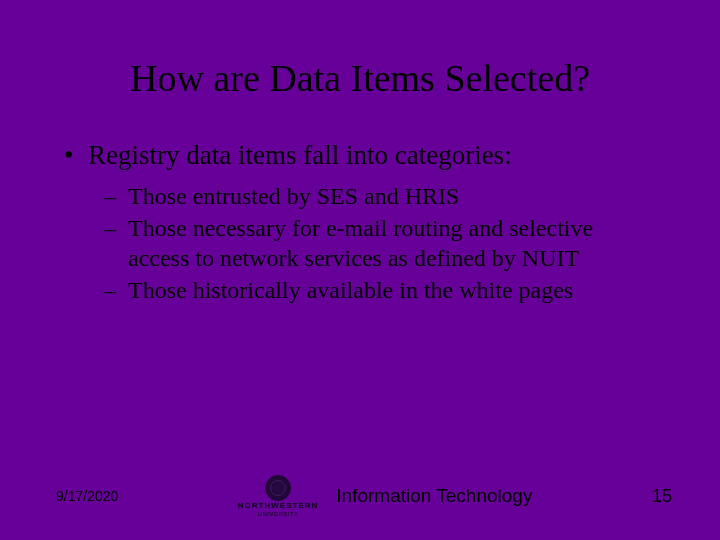 Image resolution: width=720 pixels, height=540 pixels. I want to click on footer-page-number: 15, so click(662, 496).